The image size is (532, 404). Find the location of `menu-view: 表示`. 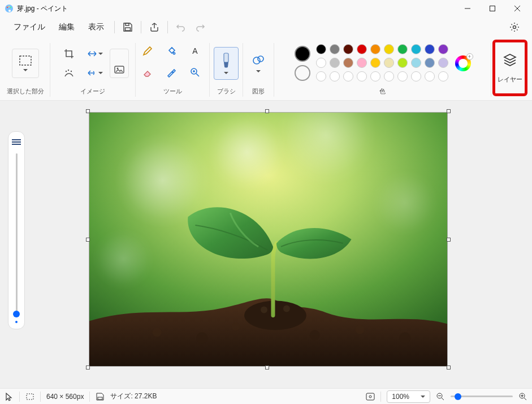

menu-view: 表示 is located at coordinates (96, 27).